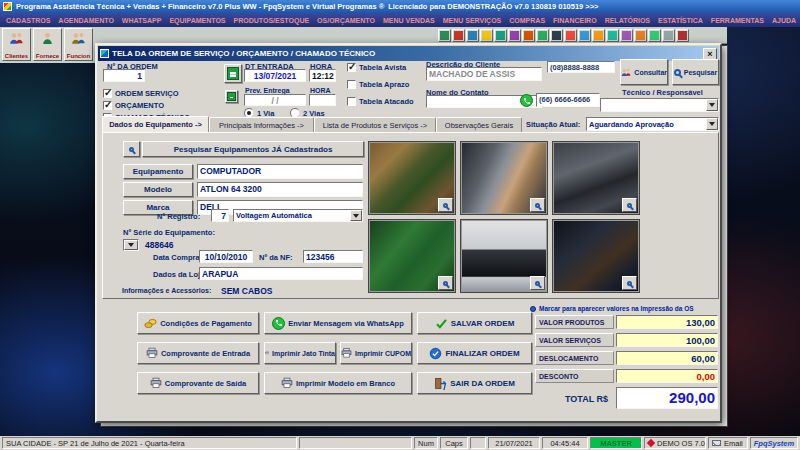 This screenshot has width=800, height=450. What do you see at coordinates (197, 20) in the screenshot?
I see `menu-equipamentos: EQUIPAMENTOS` at bounding box center [197, 20].